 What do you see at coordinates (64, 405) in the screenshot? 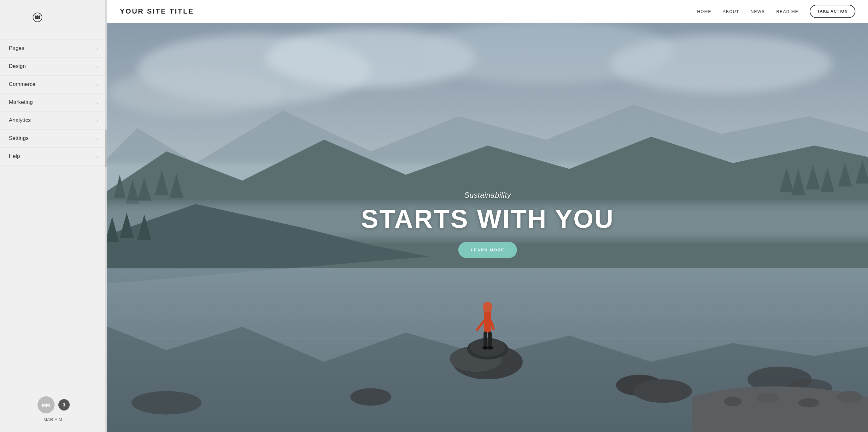
I see `notification-badge: 3` at bounding box center [64, 405].